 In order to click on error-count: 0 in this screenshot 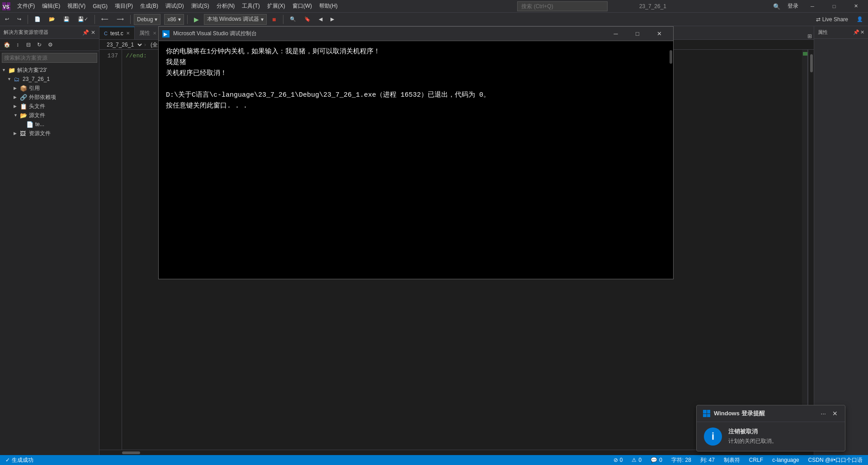, I will do `click(621, 460)`.